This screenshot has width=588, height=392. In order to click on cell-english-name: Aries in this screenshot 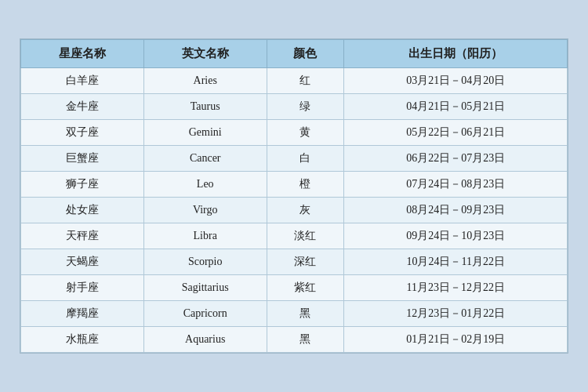, I will do `click(205, 82)`.